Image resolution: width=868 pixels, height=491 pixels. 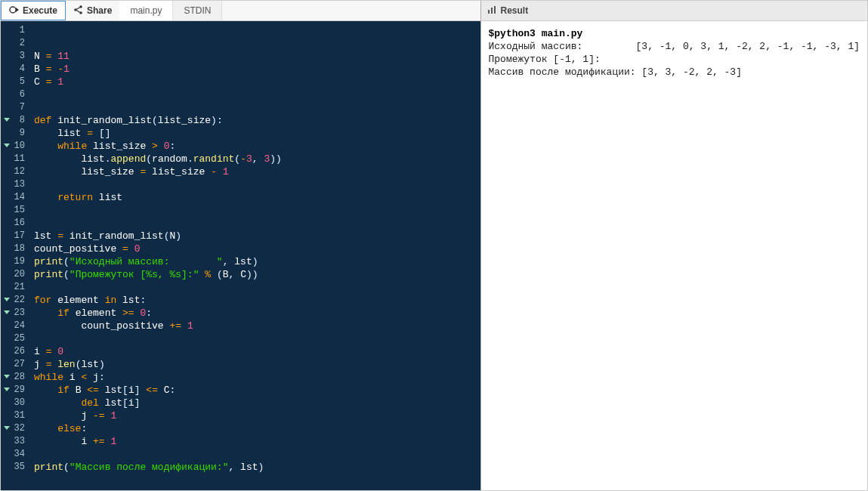 I want to click on code-line: del lst[i], so click(x=257, y=403).